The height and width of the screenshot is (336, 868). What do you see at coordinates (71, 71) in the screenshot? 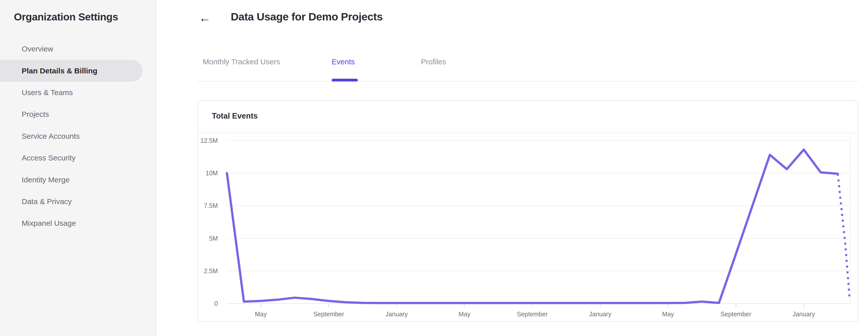
I see `sidebar-item-plan-details-billing: Plan Details & Billing` at bounding box center [71, 71].